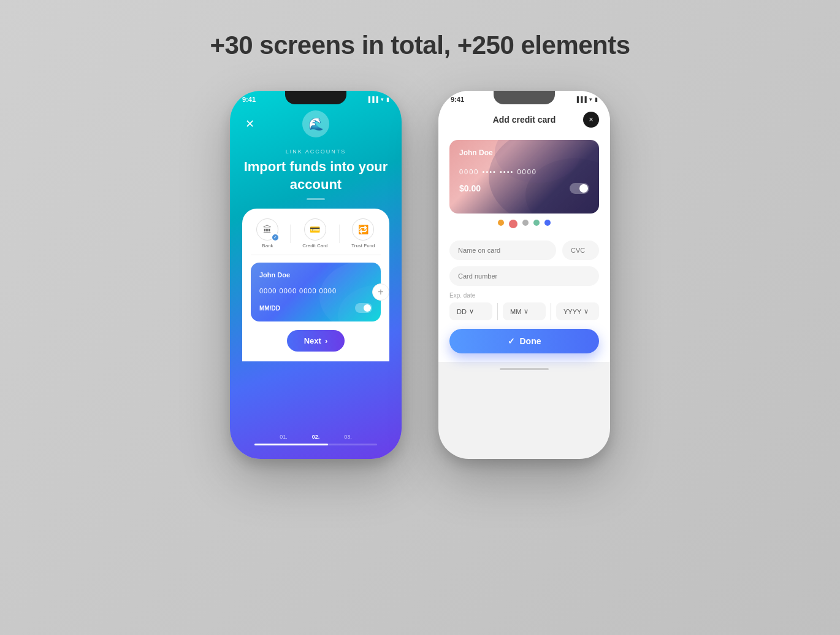  What do you see at coordinates (524, 153) in the screenshot?
I see `right-card-name: John Doe` at bounding box center [524, 153].